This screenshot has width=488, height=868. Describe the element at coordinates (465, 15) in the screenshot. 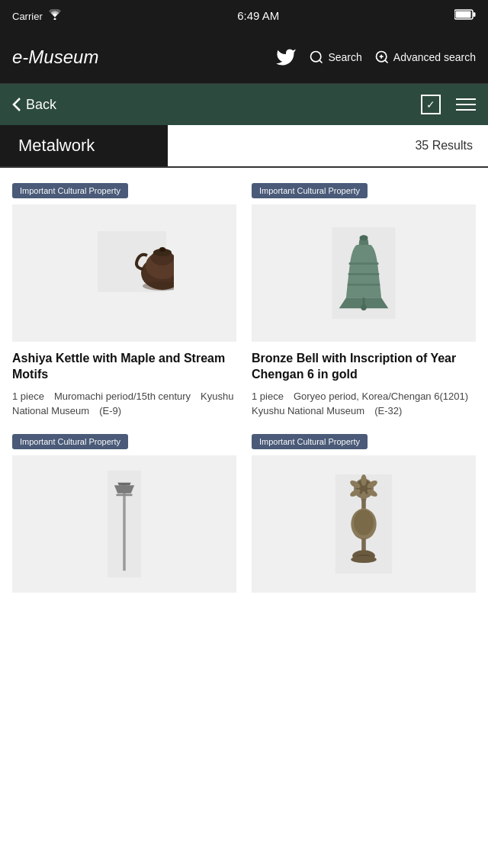

I see `battery-indicator` at that location.